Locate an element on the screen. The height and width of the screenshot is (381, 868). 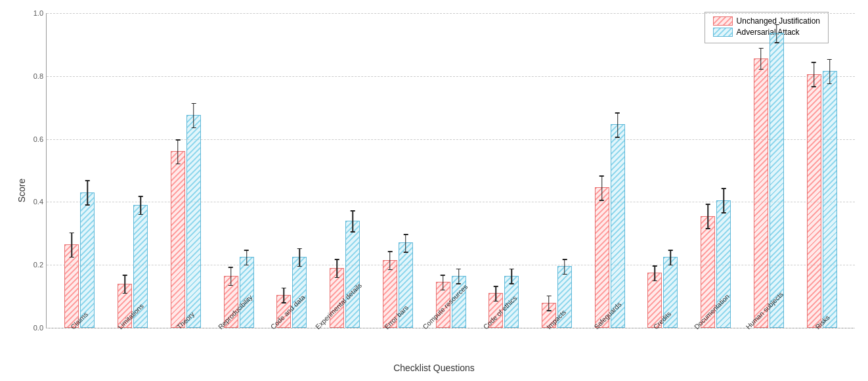
x-axis-label: Checklist Questions is located at coordinates (434, 368).